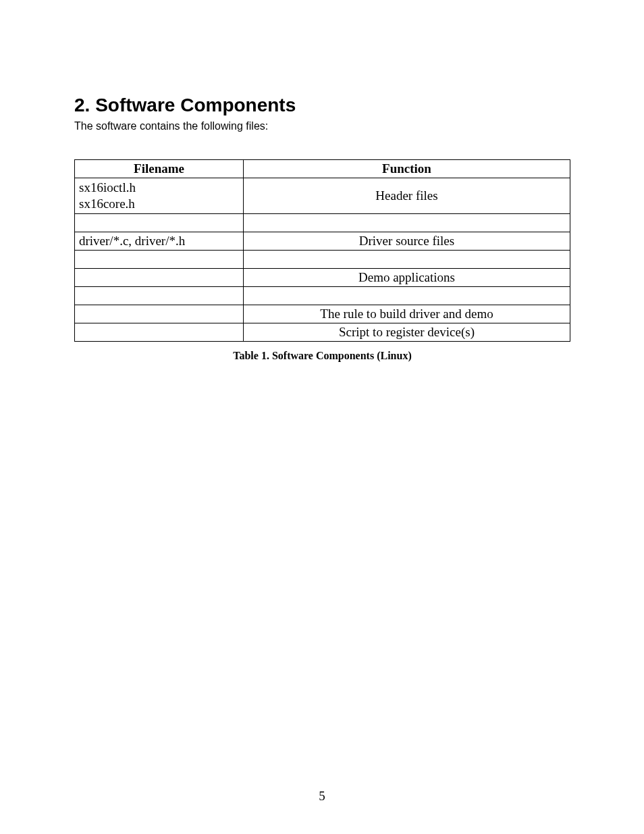  Describe the element at coordinates (323, 313) in the screenshot. I see `table-row: The rule to build driver and demo` at that location.